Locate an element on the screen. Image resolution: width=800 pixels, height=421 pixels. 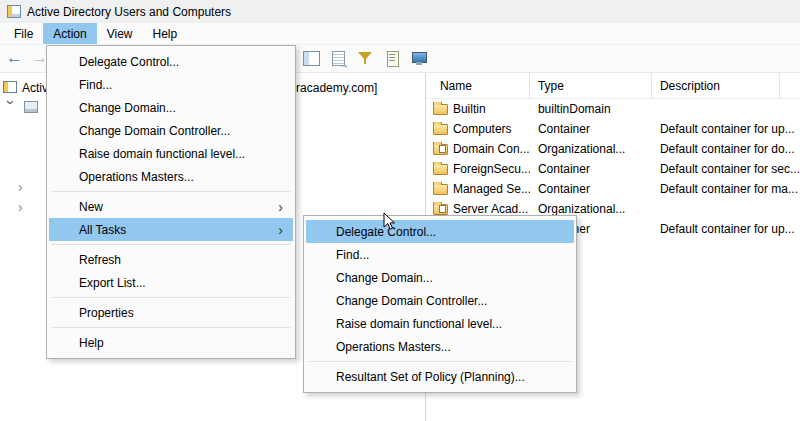
menu-item-label: New is located at coordinates (91, 207).